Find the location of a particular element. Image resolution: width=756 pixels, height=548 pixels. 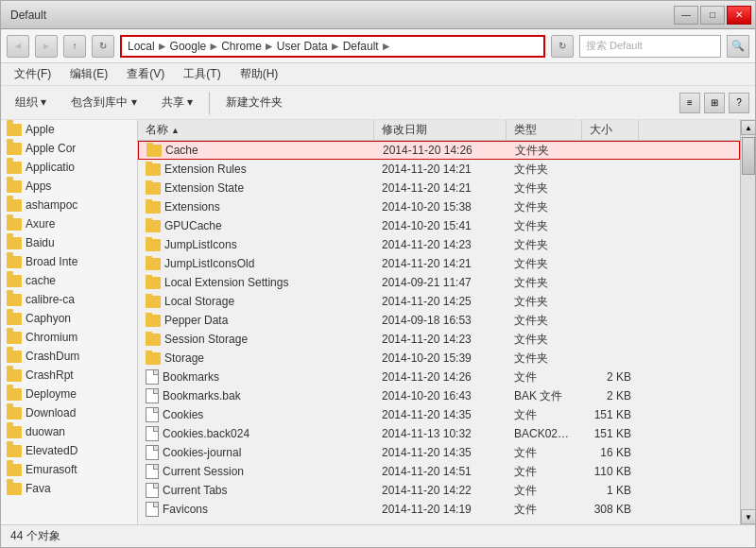

sidebar-item-label: Emurasoft is located at coordinates (51, 470).